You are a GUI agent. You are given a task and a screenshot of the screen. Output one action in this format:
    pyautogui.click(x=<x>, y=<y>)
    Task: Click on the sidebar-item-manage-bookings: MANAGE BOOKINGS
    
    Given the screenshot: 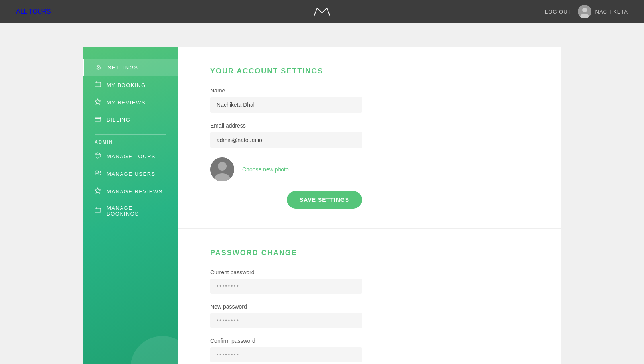 What is the action you would take?
    pyautogui.click(x=130, y=211)
    